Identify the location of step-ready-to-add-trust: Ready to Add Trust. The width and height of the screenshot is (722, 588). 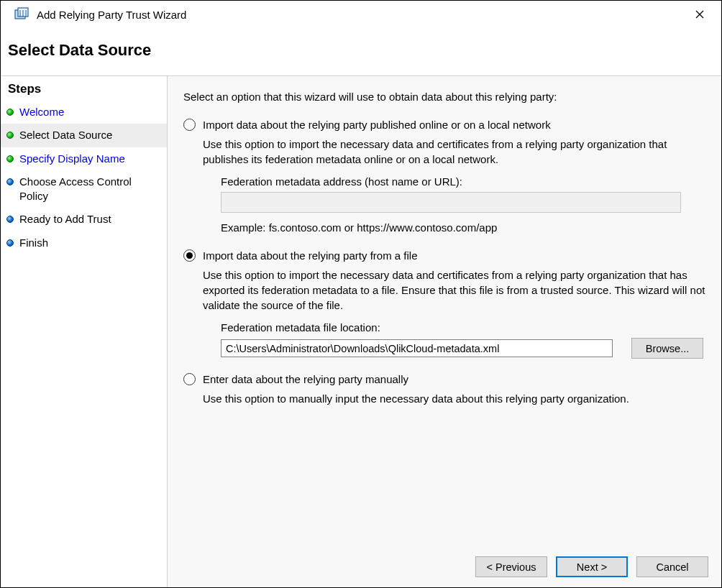
(83, 219).